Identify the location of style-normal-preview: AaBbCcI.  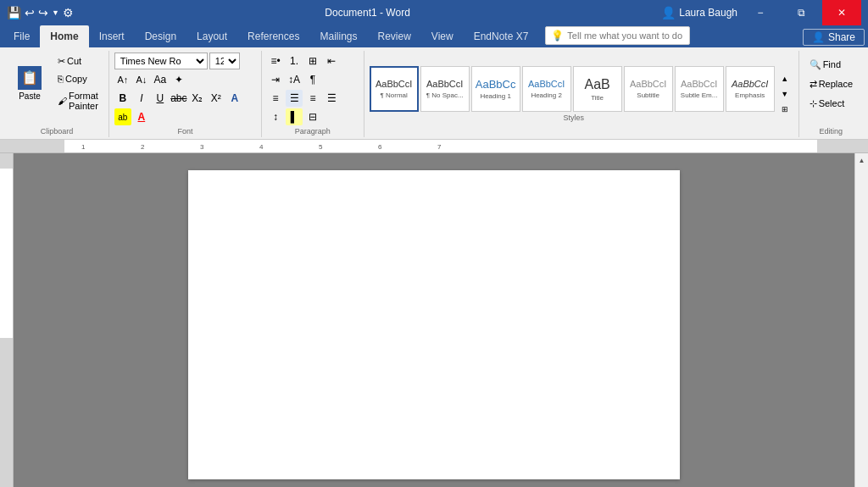
(393, 85).